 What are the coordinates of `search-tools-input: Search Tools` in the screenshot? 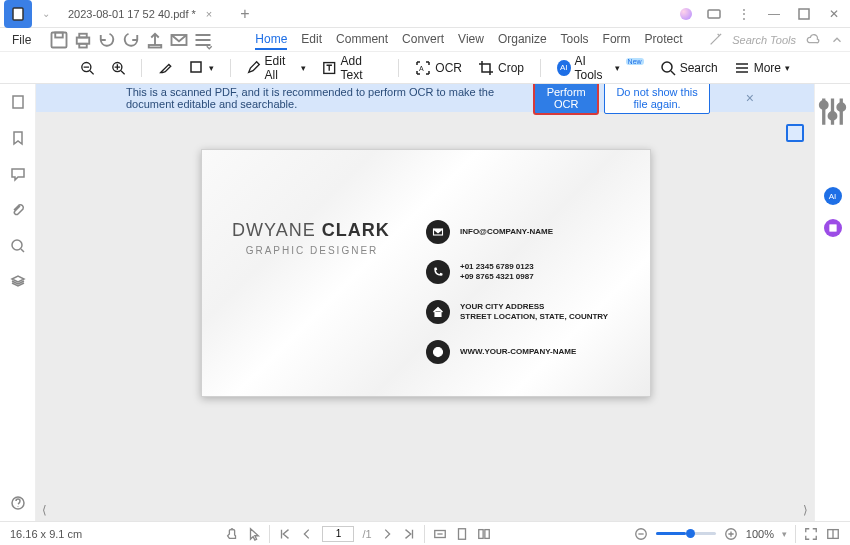 It's located at (764, 40).